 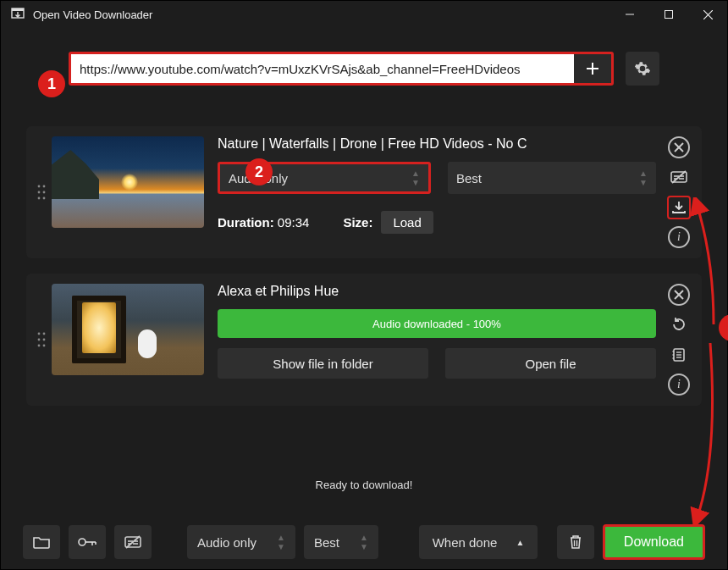 I want to click on download-item-button, so click(x=679, y=208).